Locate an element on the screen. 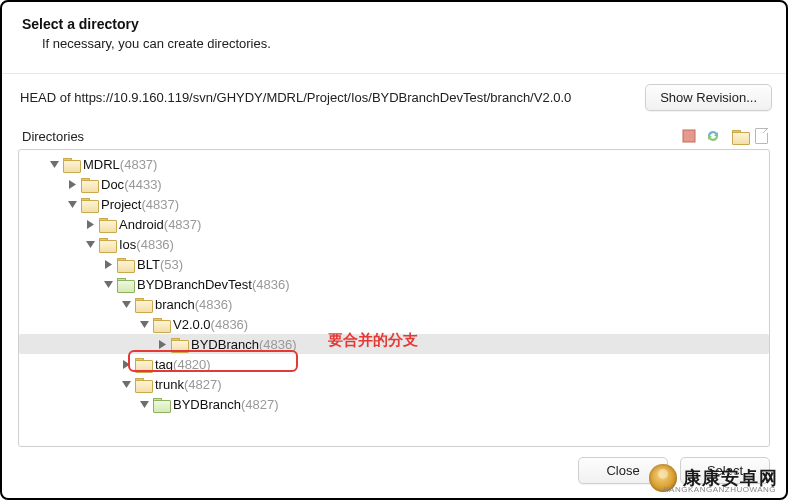 The width and height of the screenshot is (788, 500). tree-item-tag: tag (4820) is located at coordinates (394, 364).